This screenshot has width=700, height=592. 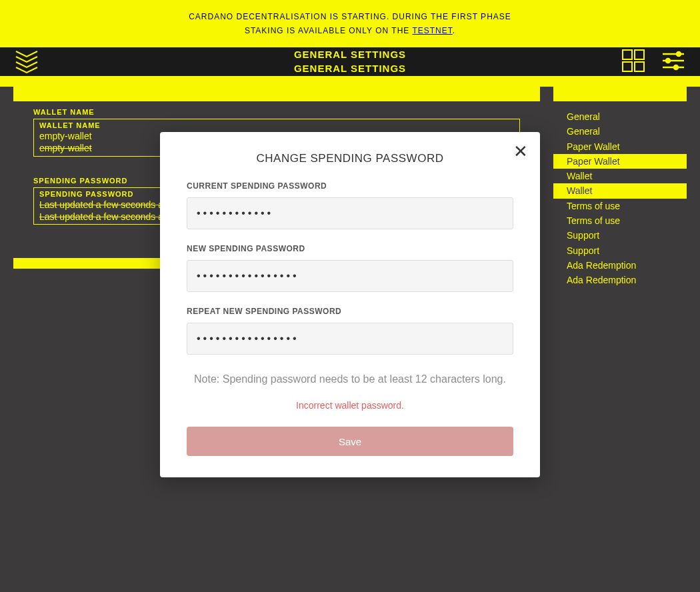 I want to click on close-icon: ✕, so click(x=521, y=151).